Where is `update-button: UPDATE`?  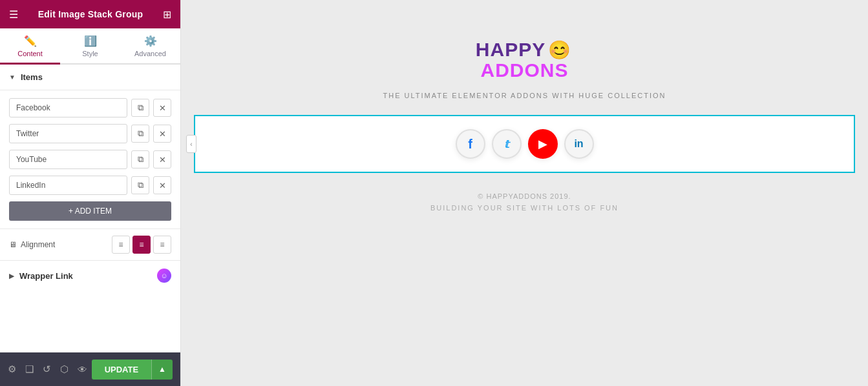 update-button: UPDATE is located at coordinates (122, 369).